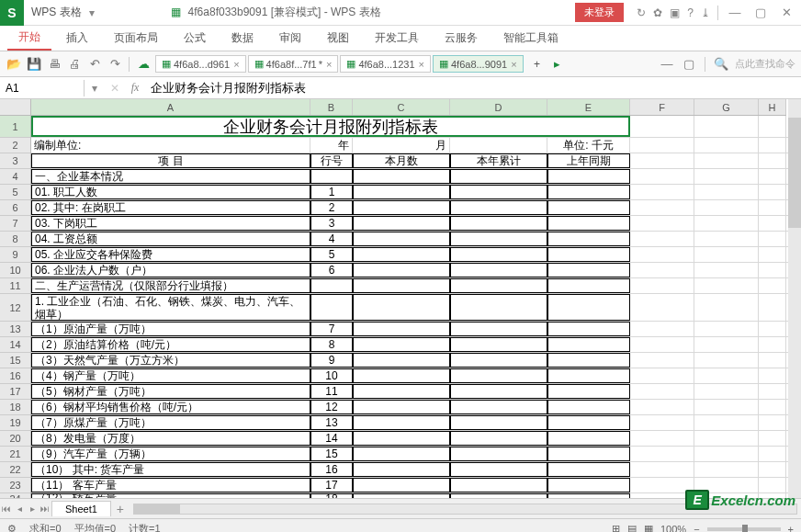  What do you see at coordinates (332, 438) in the screenshot?
I see `cell: 14` at bounding box center [332, 438].